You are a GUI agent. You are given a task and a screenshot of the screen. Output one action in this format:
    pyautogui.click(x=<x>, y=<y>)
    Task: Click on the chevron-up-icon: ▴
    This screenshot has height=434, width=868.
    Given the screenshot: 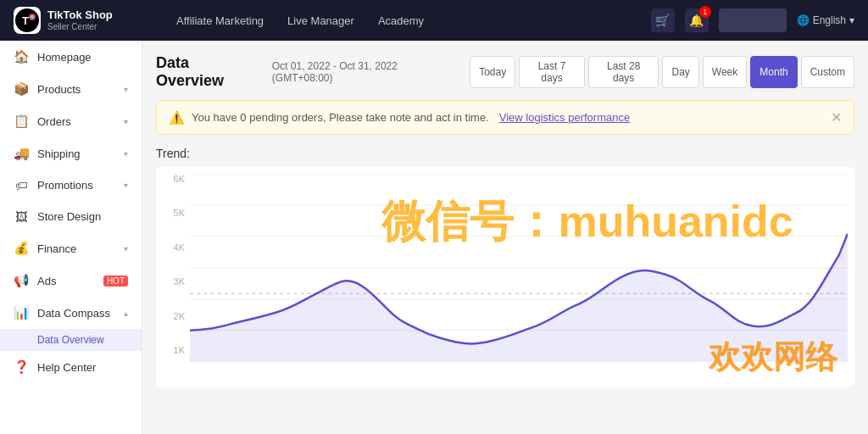 What is the action you would take?
    pyautogui.click(x=125, y=314)
    